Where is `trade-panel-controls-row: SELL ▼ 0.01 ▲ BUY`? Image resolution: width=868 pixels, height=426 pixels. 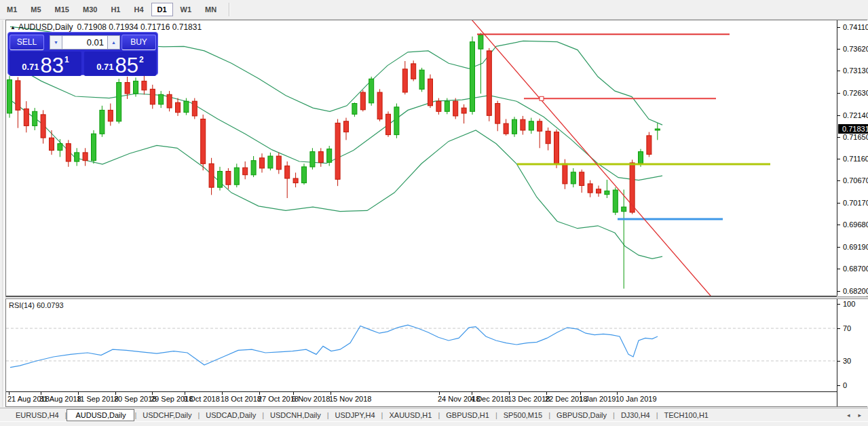 trade-panel-controls-row: SELL ▼ 0.01 ▲ BUY is located at coordinates (83, 42).